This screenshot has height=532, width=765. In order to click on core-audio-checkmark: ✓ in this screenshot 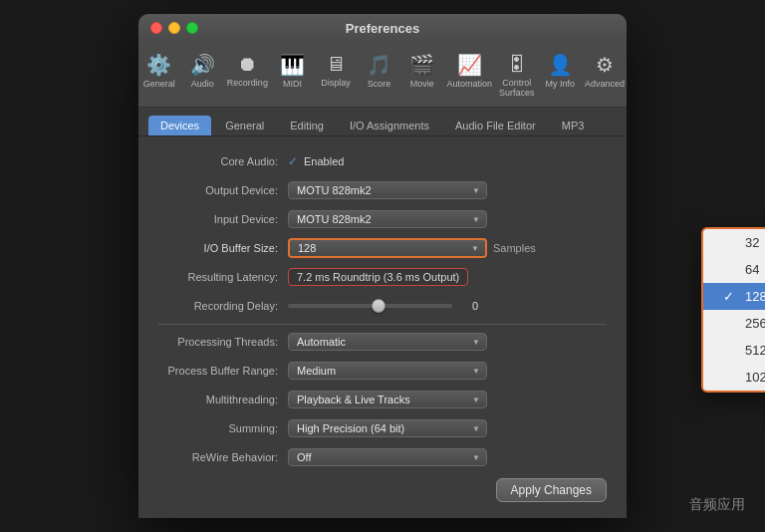, I will do `click(293, 161)`.